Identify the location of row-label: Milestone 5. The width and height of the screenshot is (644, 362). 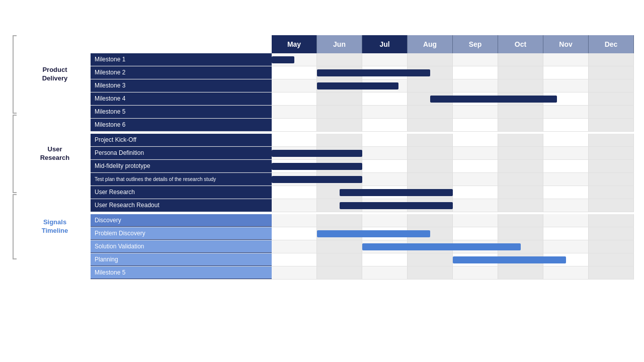
(181, 112).